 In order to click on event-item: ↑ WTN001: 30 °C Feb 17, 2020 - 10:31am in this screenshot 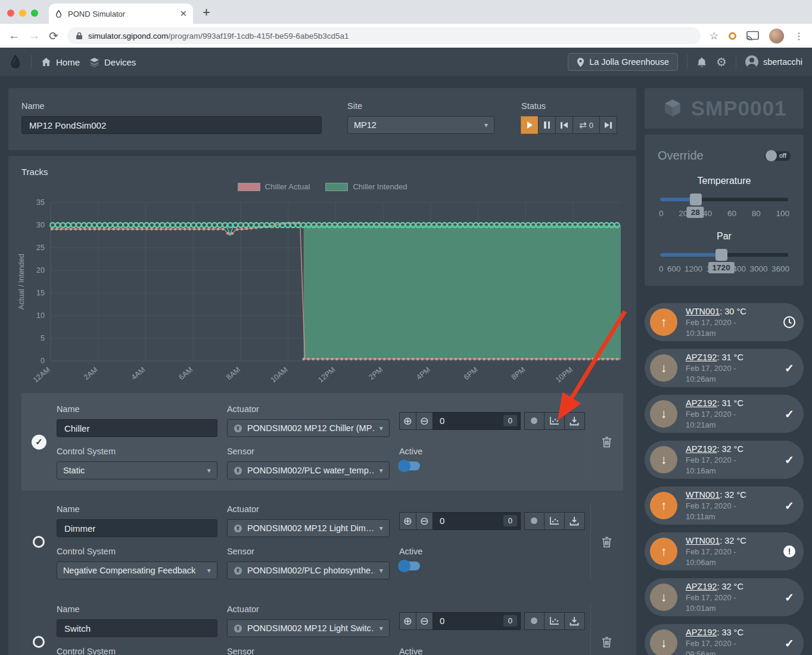, I will do `click(724, 322)`.